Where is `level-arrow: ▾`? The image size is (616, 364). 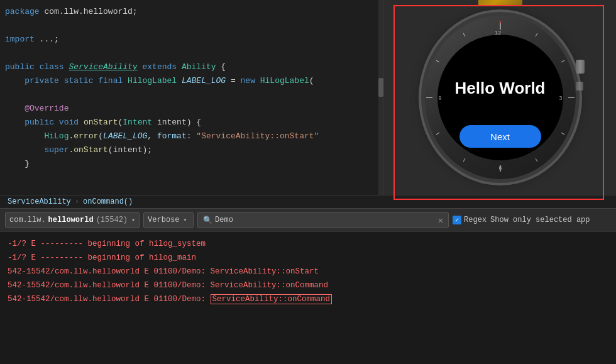 level-arrow: ▾ is located at coordinates (185, 220).